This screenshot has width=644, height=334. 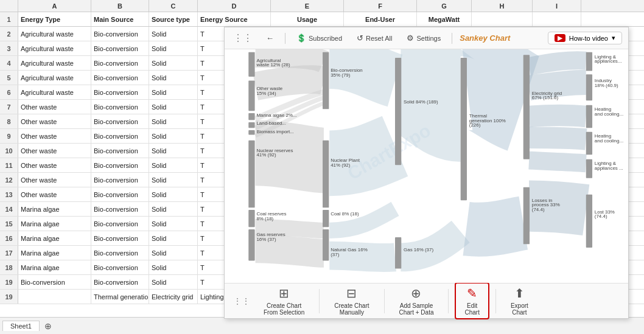 I want to click on svg-text: Coal 8% (18), so click(x=345, y=214).